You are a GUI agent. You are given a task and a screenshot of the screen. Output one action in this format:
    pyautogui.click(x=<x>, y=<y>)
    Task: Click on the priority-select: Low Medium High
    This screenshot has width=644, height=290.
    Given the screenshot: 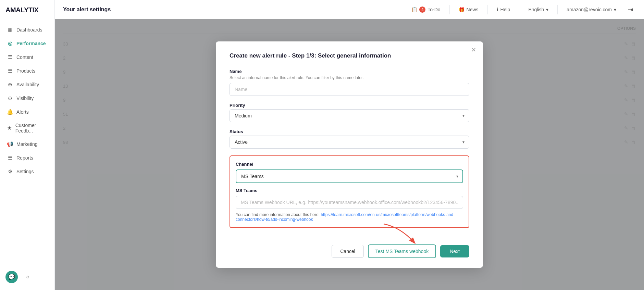 What is the action you would take?
    pyautogui.click(x=349, y=116)
    